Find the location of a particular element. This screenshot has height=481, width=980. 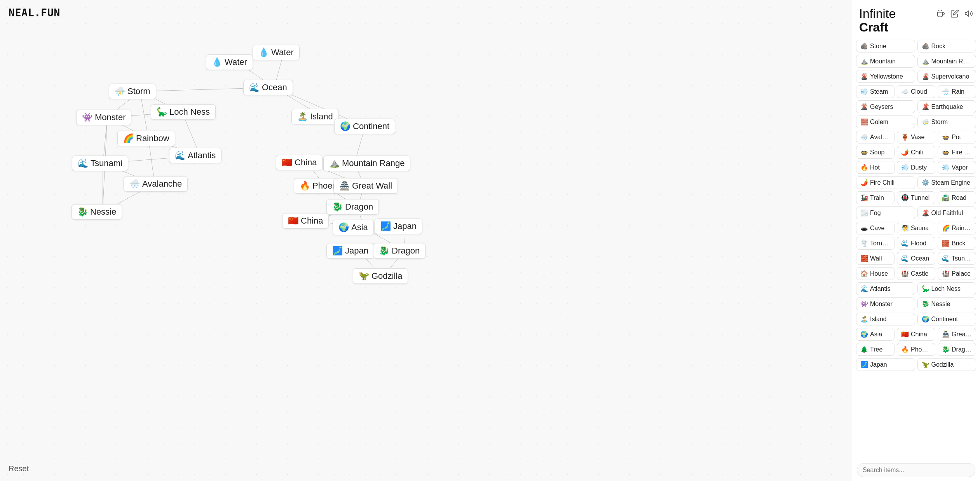

sidebar-row: 🌲Tree🔥Phoenix🐉Dragon is located at coordinates (916, 349).